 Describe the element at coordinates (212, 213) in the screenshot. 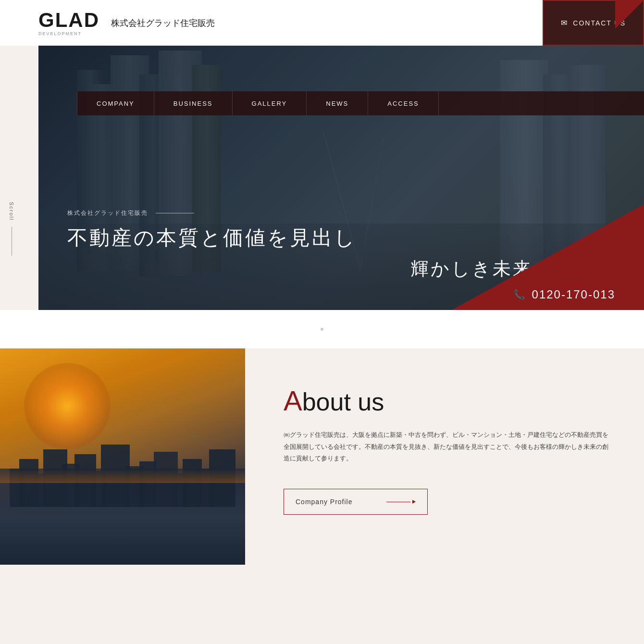

I see `hero-company-name: 株式会社グラッド住宅販売` at that location.